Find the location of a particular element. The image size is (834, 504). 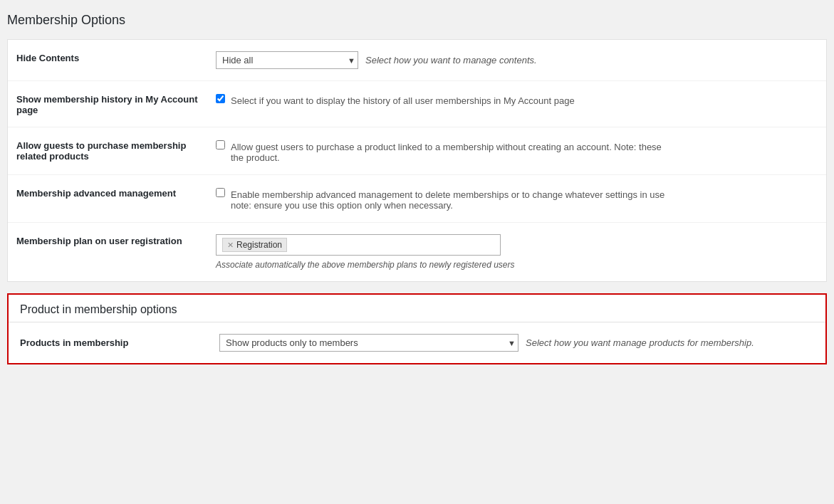

products-in-membership-label: Products in membership is located at coordinates (120, 343).